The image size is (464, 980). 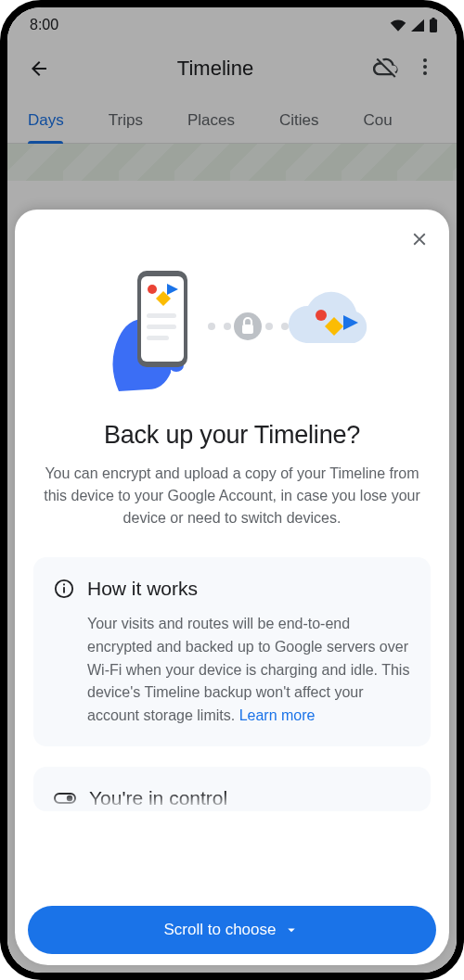 I want to click on backup-illustration-icon, so click(x=232, y=326).